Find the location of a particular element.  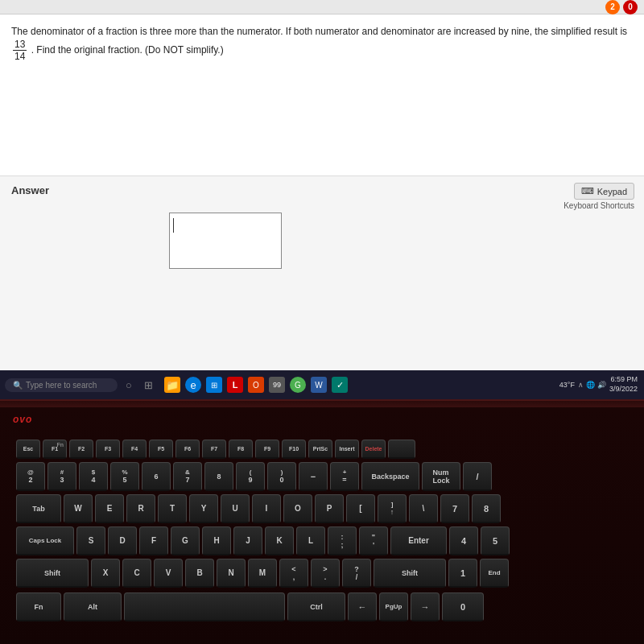

key-f7: F7 is located at coordinates (214, 449).